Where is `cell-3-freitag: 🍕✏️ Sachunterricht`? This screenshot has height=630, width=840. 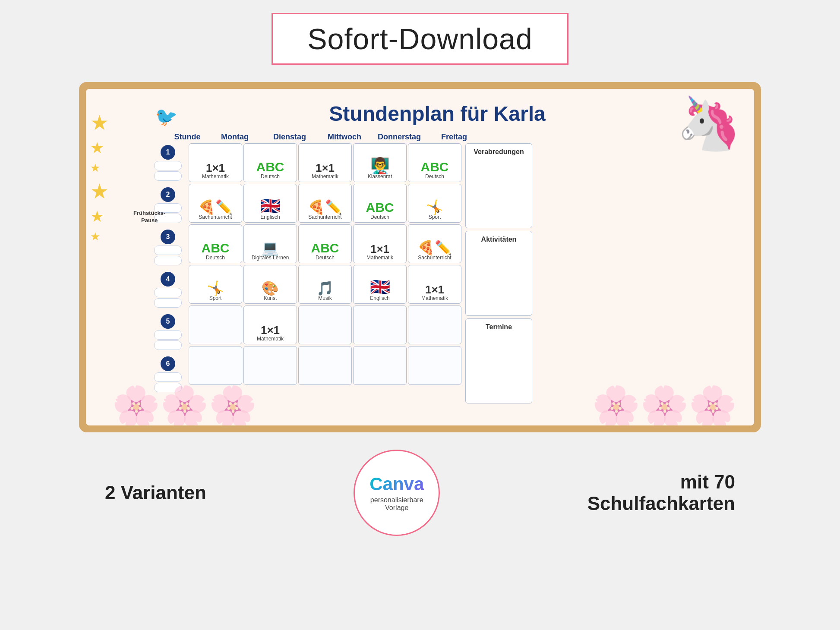 cell-3-freitag: 🍕✏️ Sachunterricht is located at coordinates (435, 244).